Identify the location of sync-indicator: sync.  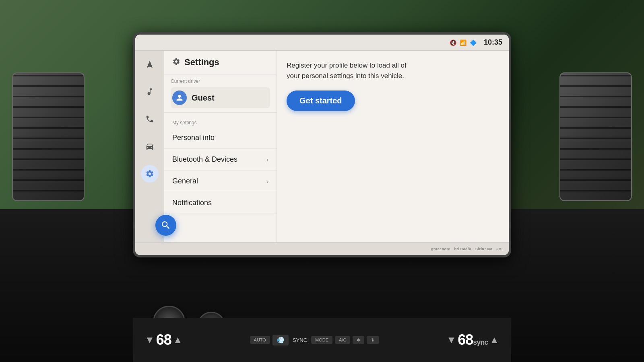
(481, 342).